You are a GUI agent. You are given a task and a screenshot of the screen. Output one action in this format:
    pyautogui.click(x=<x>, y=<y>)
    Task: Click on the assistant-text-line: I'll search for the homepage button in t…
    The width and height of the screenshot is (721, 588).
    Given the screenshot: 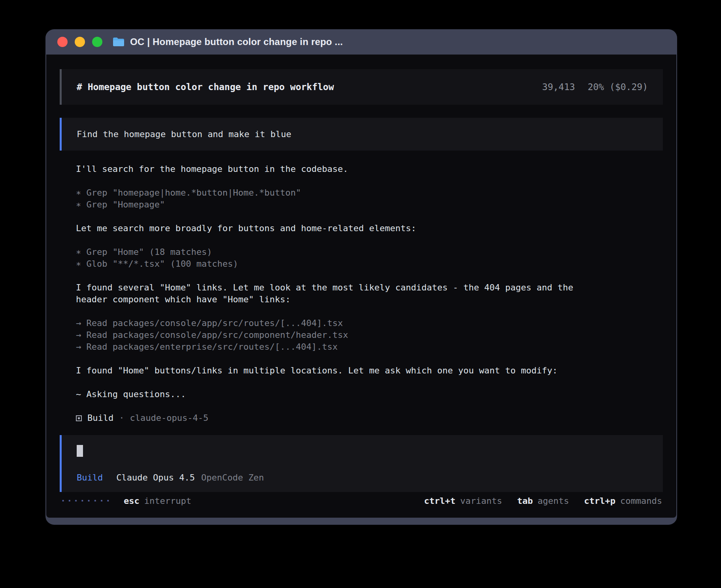 What is the action you would take?
    pyautogui.click(x=330, y=169)
    